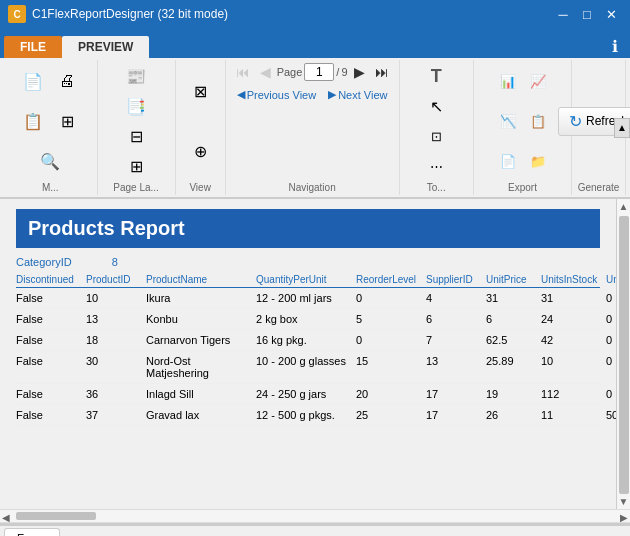 This screenshot has height=536, width=630. Describe the element at coordinates (106, 47) in the screenshot. I see `tab-preview: PREVIEW` at that location.